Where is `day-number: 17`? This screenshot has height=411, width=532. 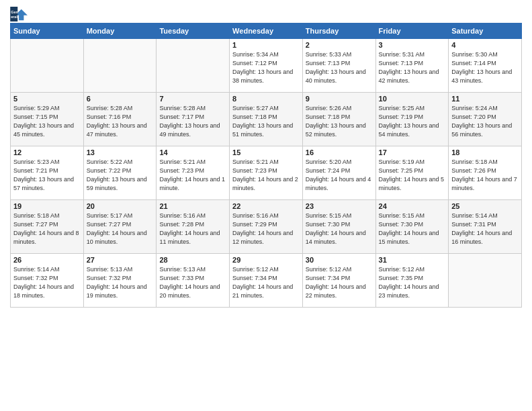
day-number: 17 is located at coordinates (412, 152).